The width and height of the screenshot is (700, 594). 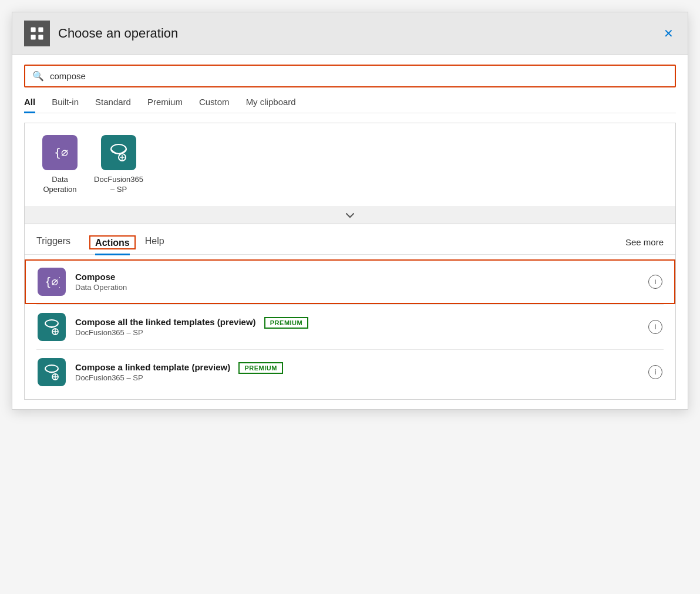 What do you see at coordinates (668, 33) in the screenshot?
I see `close-button: ✕` at bounding box center [668, 33].